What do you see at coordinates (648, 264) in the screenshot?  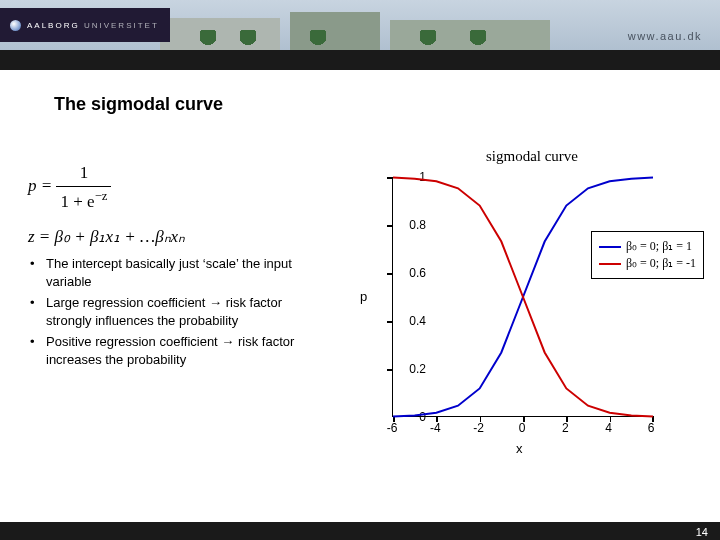 I see `legend-item: β₀ = 0; β₁ = -1` at bounding box center [648, 264].